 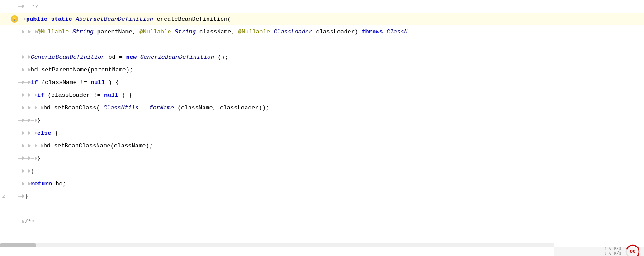 What do you see at coordinates (21, 82) in the screenshot?
I see `indent-7a` at bounding box center [21, 82].